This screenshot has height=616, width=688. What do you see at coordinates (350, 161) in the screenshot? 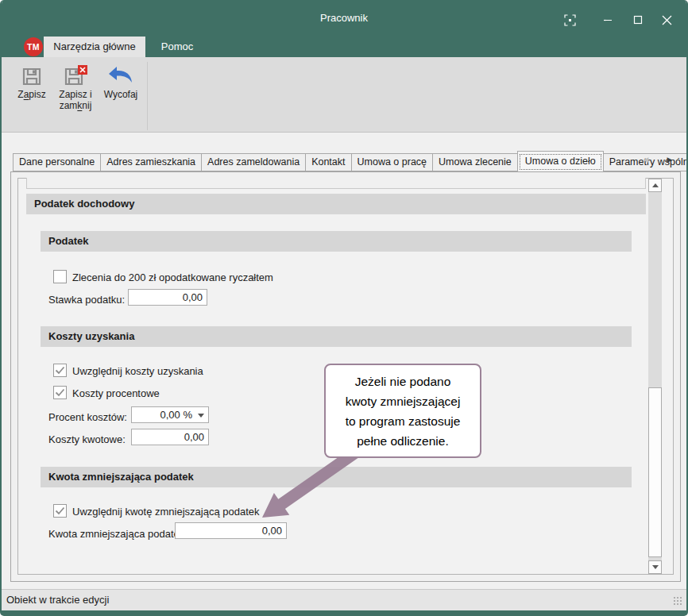
I see `tab-strip: Dane personalne Adres zamieszkania Adres…` at bounding box center [350, 161].